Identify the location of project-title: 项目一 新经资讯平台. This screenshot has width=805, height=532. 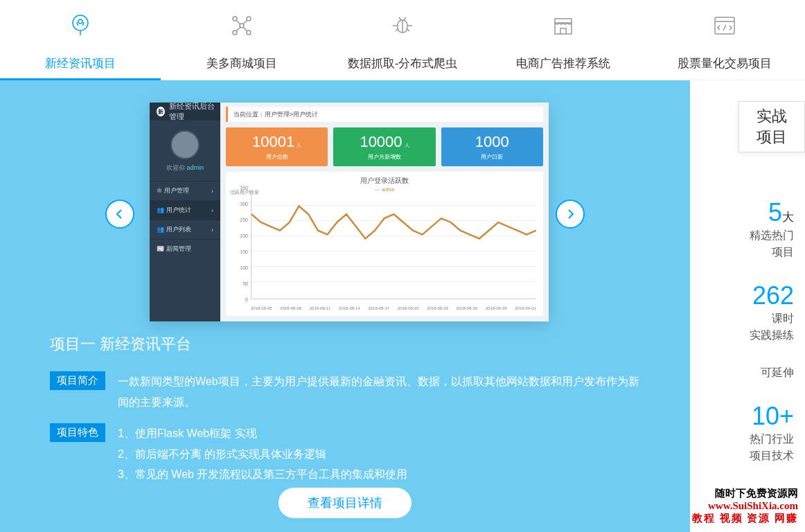
(345, 344).